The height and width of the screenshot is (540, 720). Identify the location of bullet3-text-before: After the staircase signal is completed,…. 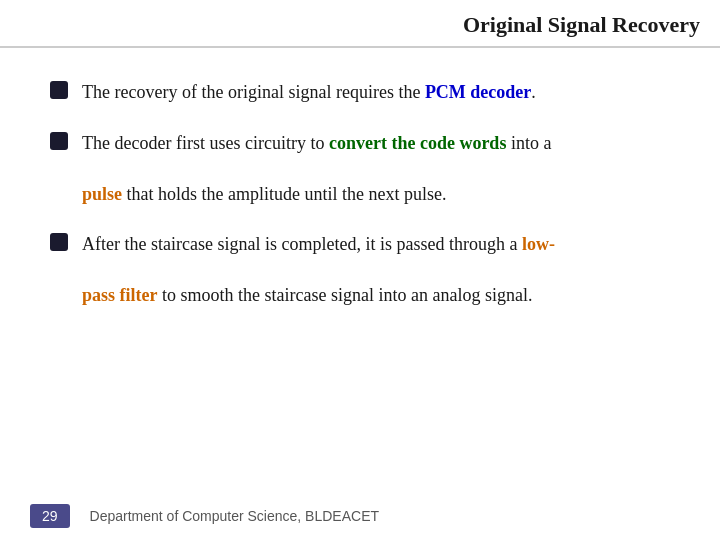
(302, 244).